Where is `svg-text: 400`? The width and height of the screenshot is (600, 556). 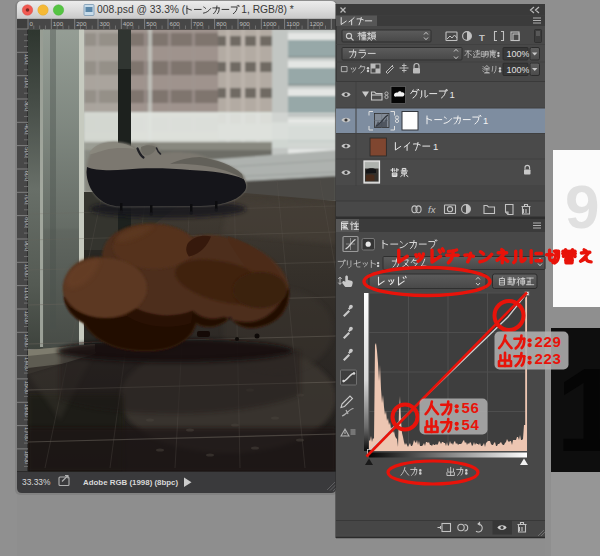 svg-text: 400 is located at coordinates (128, 24).